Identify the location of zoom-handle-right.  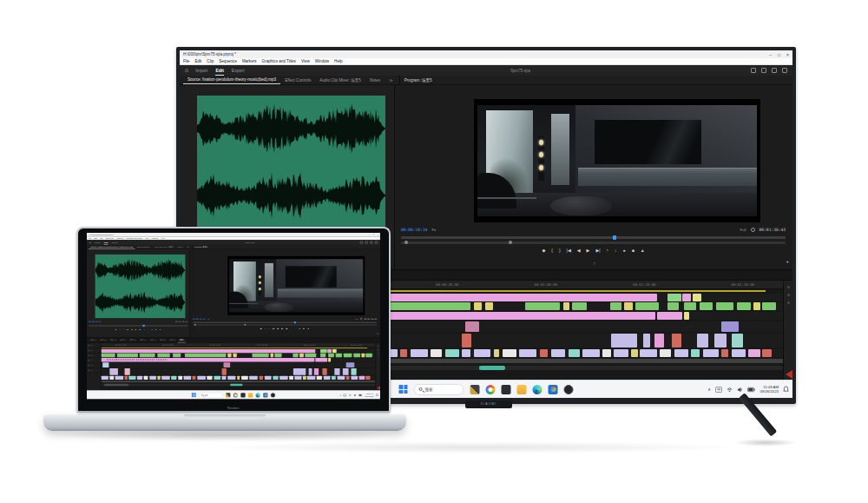
(245, 325).